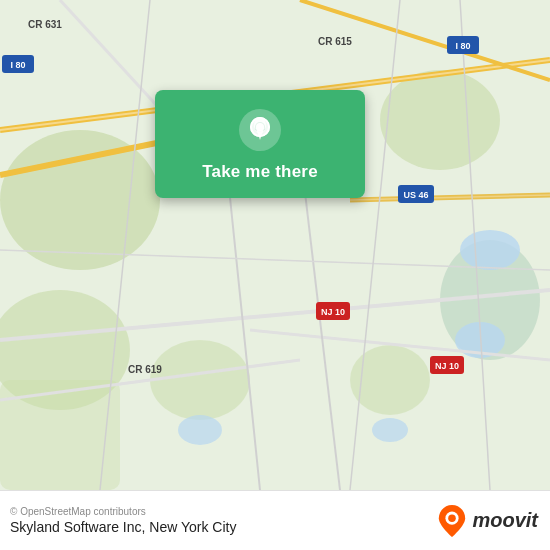 This screenshot has height=550, width=550. I want to click on location-card: Take me there, so click(260, 144).